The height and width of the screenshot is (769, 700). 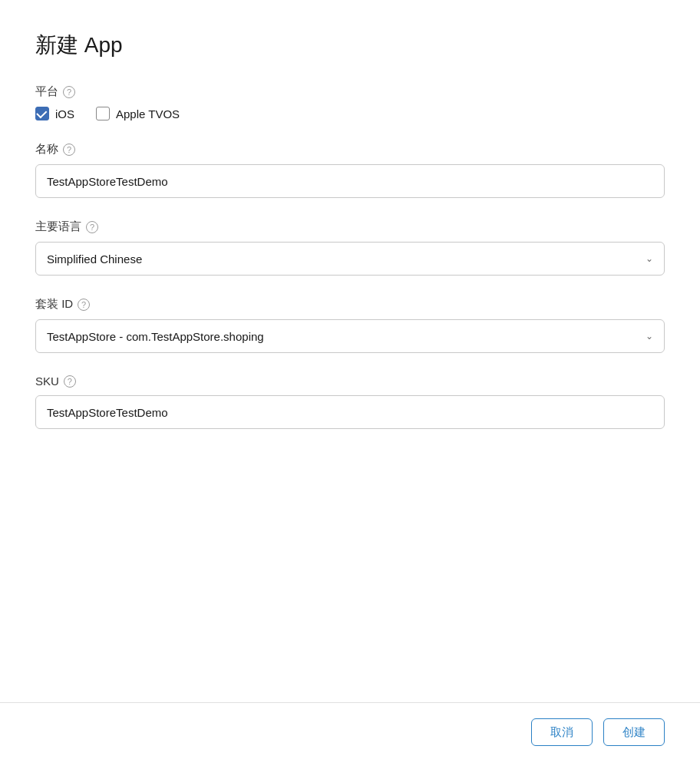 I want to click on bundle-id-chevron-icon: ⌄, so click(x=649, y=336).